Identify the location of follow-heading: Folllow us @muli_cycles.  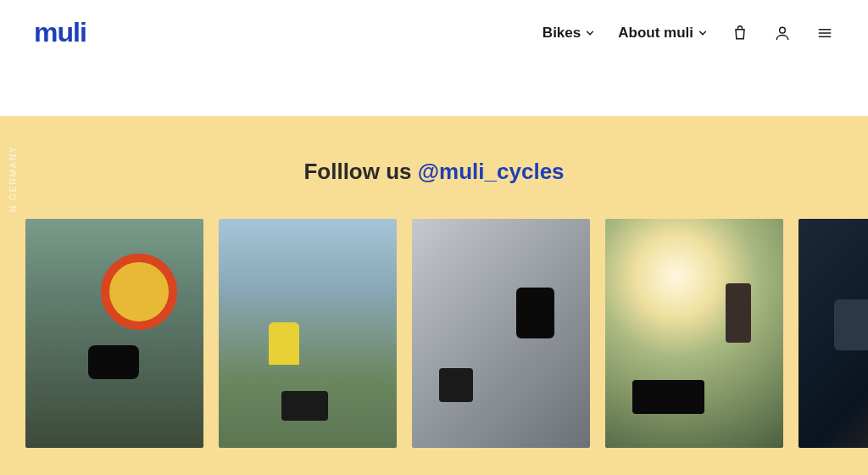
(434, 171).